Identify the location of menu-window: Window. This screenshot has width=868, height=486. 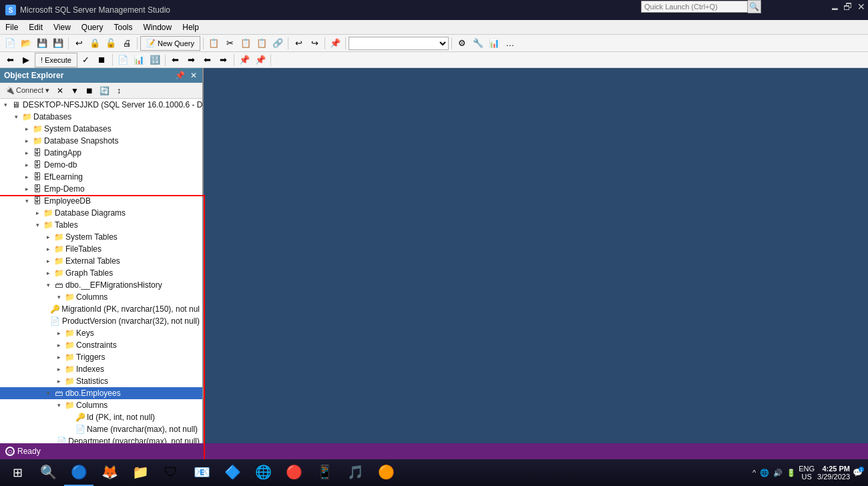
(158, 27).